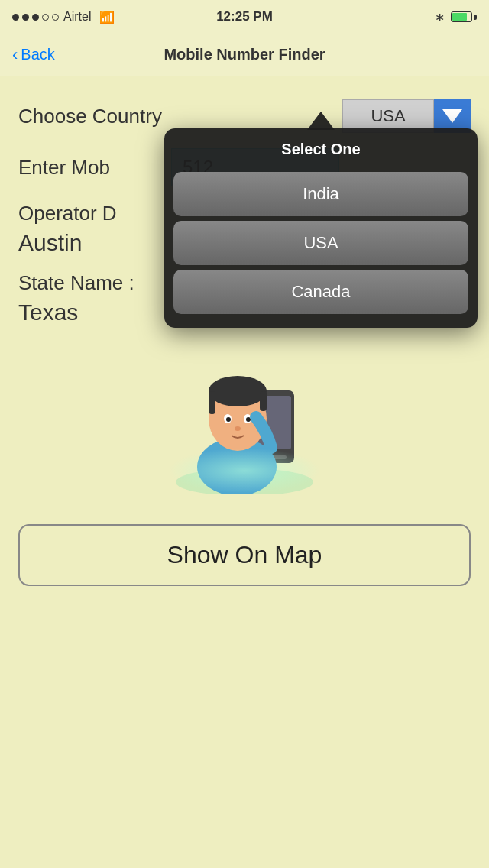 This screenshot has height=868, width=489. Describe the element at coordinates (321, 228) in the screenshot. I see `dropdown-popup: Select One India USA Canada` at that location.